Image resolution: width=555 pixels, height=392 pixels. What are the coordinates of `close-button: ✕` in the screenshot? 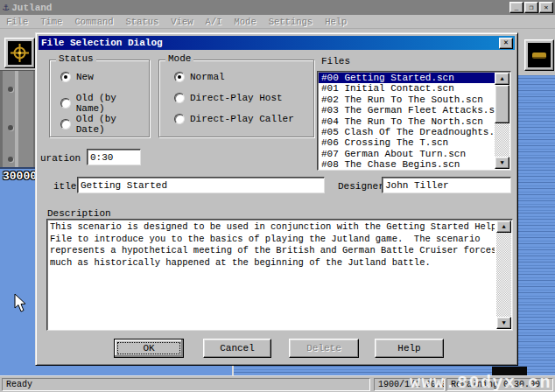 It's located at (546, 7).